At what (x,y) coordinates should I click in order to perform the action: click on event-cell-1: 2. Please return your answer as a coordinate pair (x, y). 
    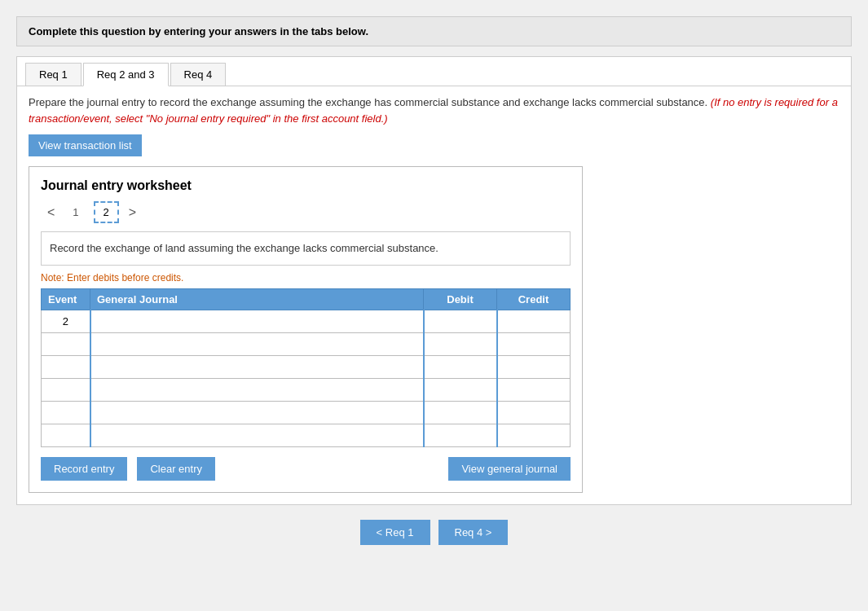
    Looking at the image, I should click on (66, 321).